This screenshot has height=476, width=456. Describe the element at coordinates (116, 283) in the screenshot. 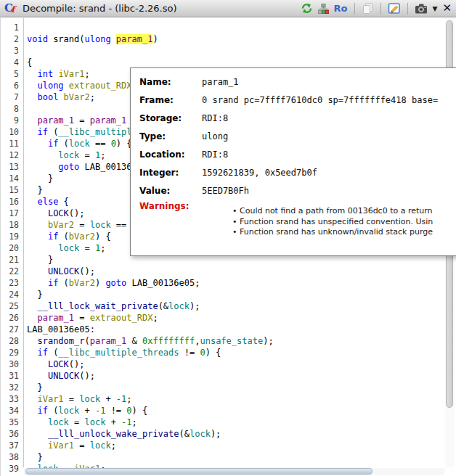

I see `code-token: goto` at that location.